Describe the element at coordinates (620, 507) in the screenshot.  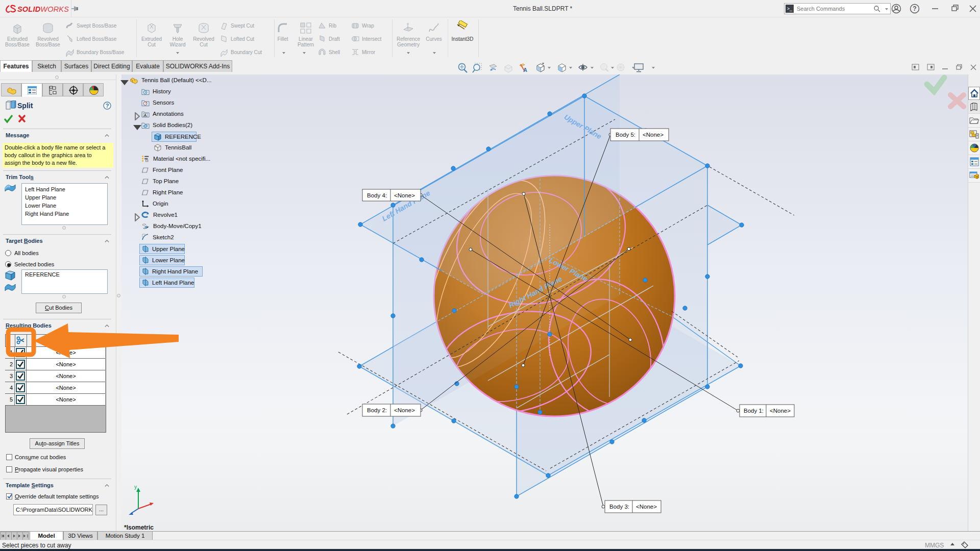
I see `svg-text: Body 3:` at that location.